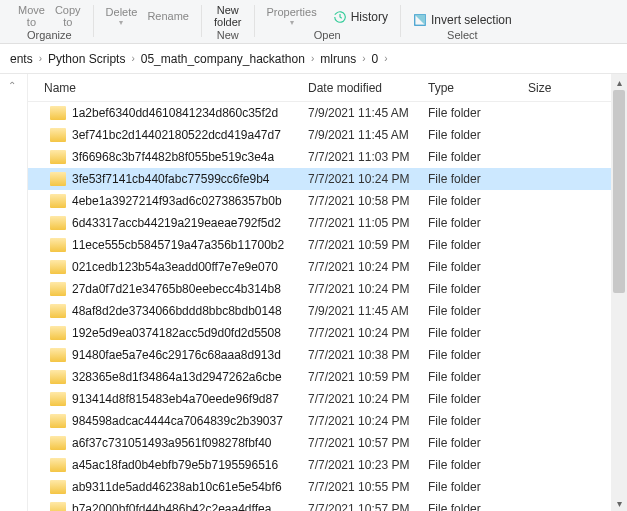 The width and height of the screenshot is (627, 511). Describe the element at coordinates (328, 399) in the screenshot. I see `table-row: 913414d8f815483eb4a70eede96f9d877/7/2021…` at that location.